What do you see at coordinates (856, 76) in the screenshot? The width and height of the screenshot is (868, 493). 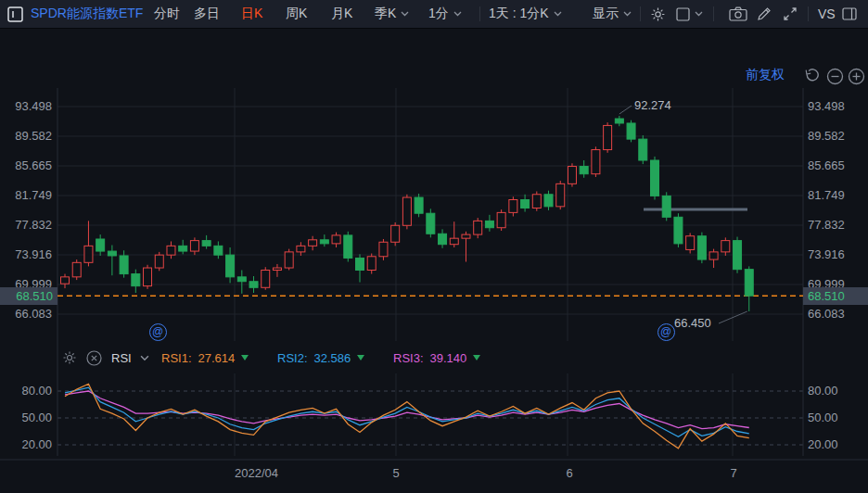 I see `zoom-in-icon` at bounding box center [856, 76].